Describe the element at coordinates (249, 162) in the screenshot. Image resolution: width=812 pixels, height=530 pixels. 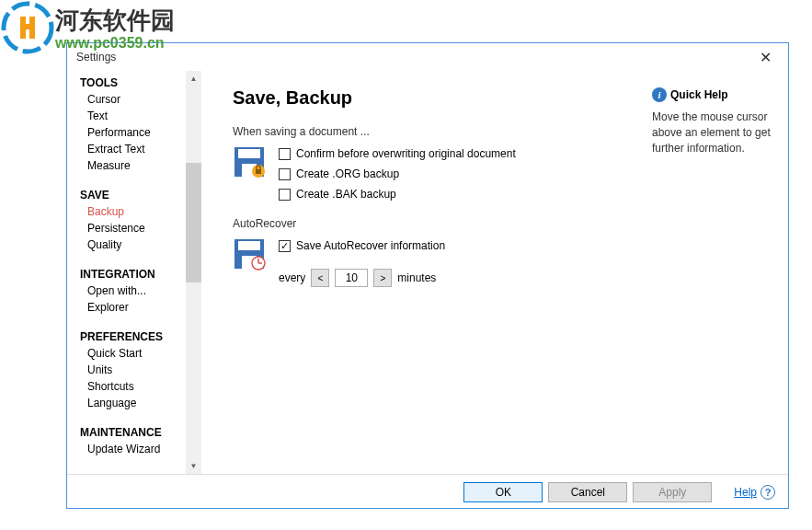
I see `floppy-lock-icon` at that location.